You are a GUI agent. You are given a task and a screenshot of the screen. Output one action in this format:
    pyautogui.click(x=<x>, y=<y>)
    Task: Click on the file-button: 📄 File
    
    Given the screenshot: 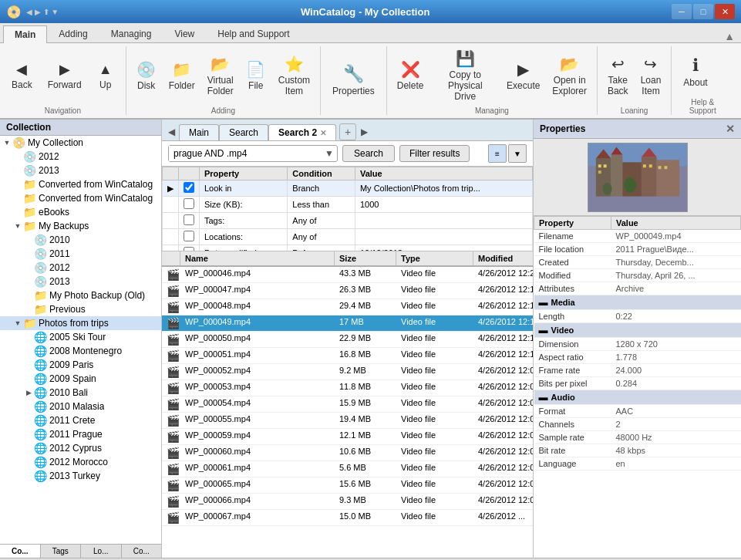 What is the action you would take?
    pyautogui.click(x=256, y=76)
    